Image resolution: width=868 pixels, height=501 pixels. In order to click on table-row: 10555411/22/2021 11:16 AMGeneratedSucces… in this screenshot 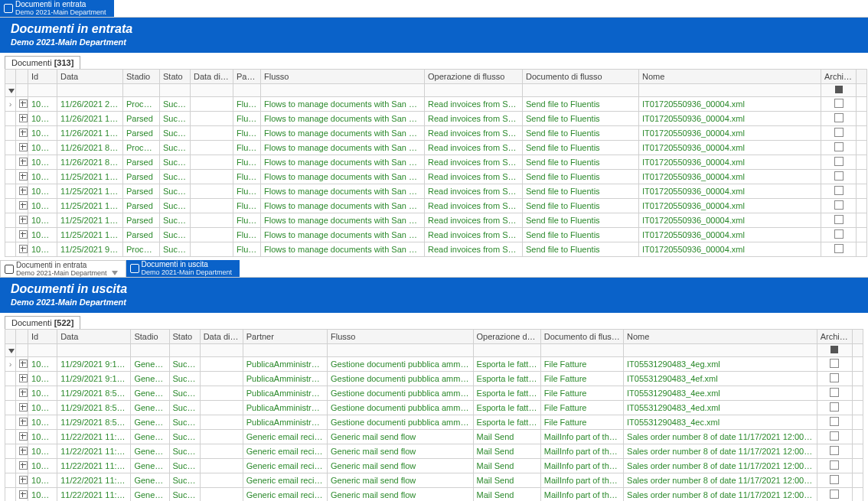, I will do `click(435, 480)`.